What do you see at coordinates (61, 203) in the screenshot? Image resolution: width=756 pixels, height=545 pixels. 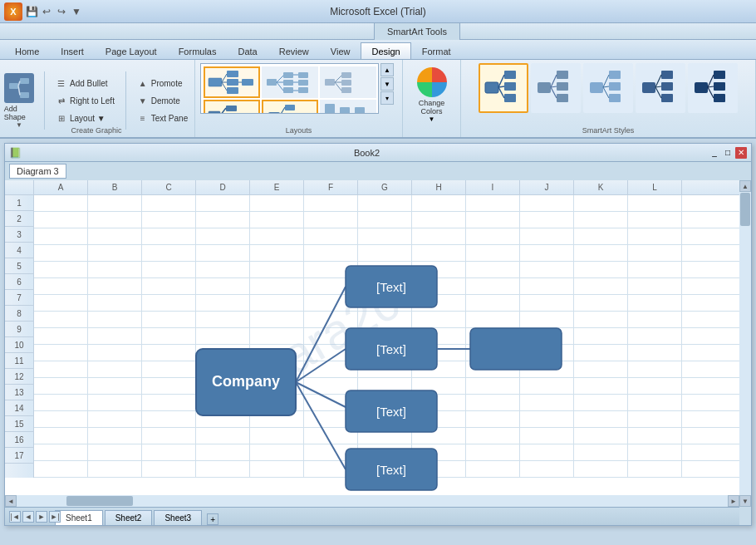 I see `cell-a1` at bounding box center [61, 203].